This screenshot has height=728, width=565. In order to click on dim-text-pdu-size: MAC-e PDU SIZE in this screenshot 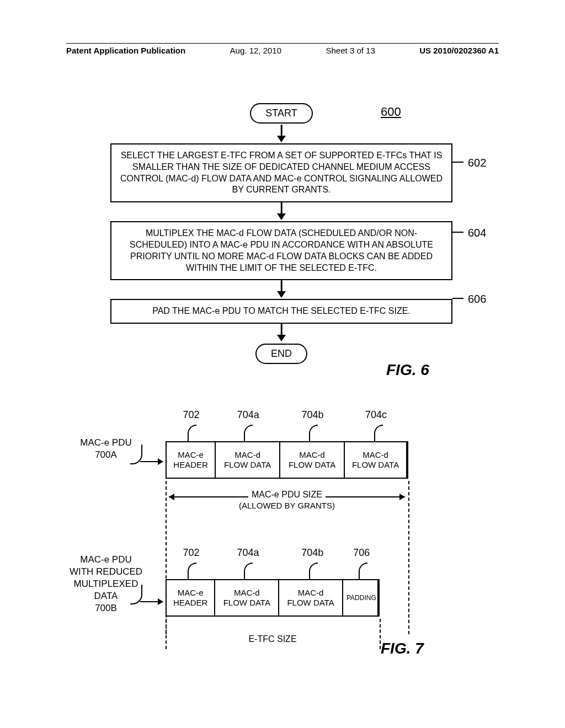, I will do `click(287, 495)`.